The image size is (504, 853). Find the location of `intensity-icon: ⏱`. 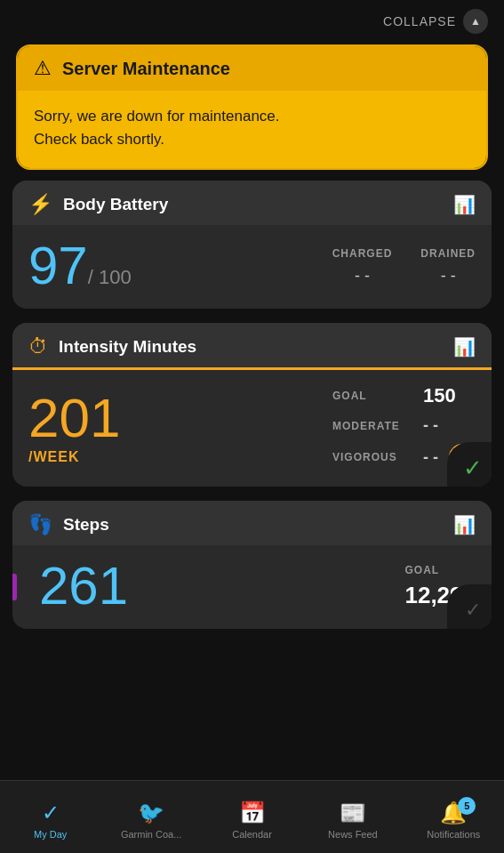

intensity-icon: ⏱ is located at coordinates (38, 347).